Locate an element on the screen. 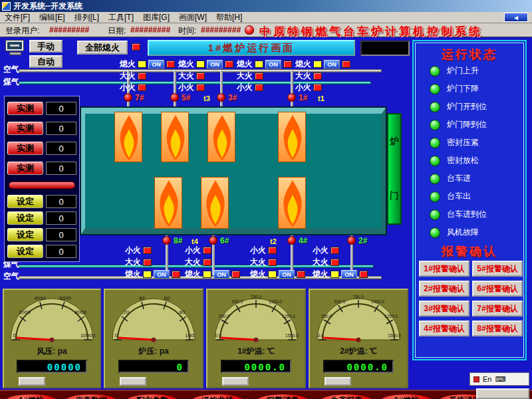 The image size is (532, 399). burner-flame is located at coordinates (221, 137).